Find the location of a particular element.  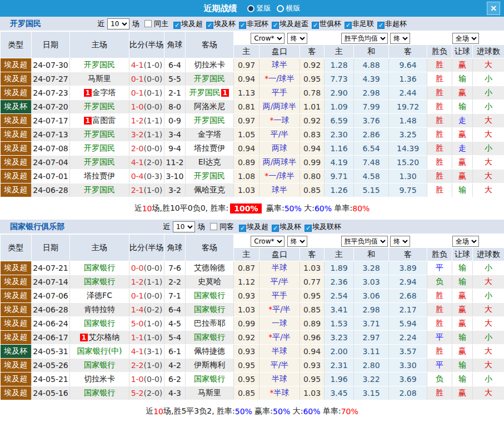

avg-select-group: 胜平负均值 终 is located at coordinates (376, 241).